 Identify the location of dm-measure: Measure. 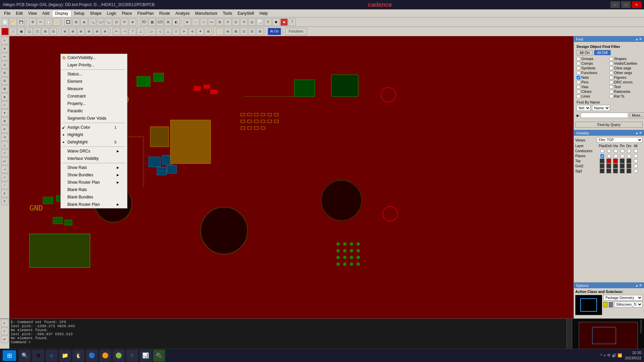
(94, 89).